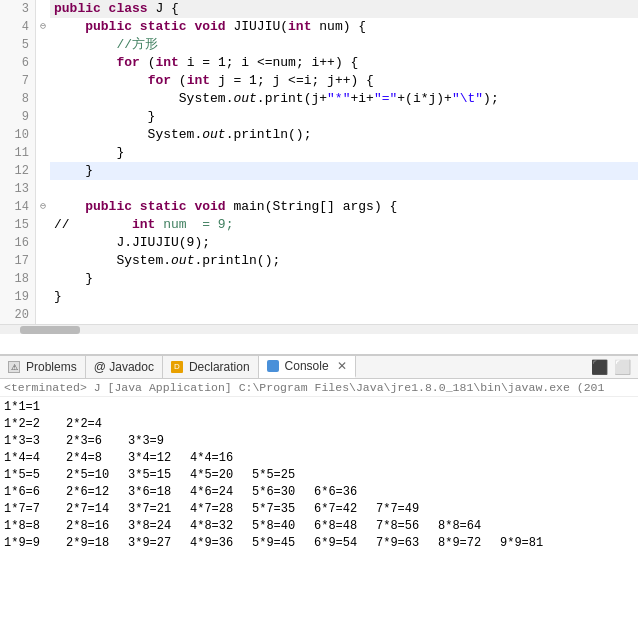  What do you see at coordinates (344, 207) in the screenshot?
I see `line-code: public static void main(String[] args) {` at bounding box center [344, 207].